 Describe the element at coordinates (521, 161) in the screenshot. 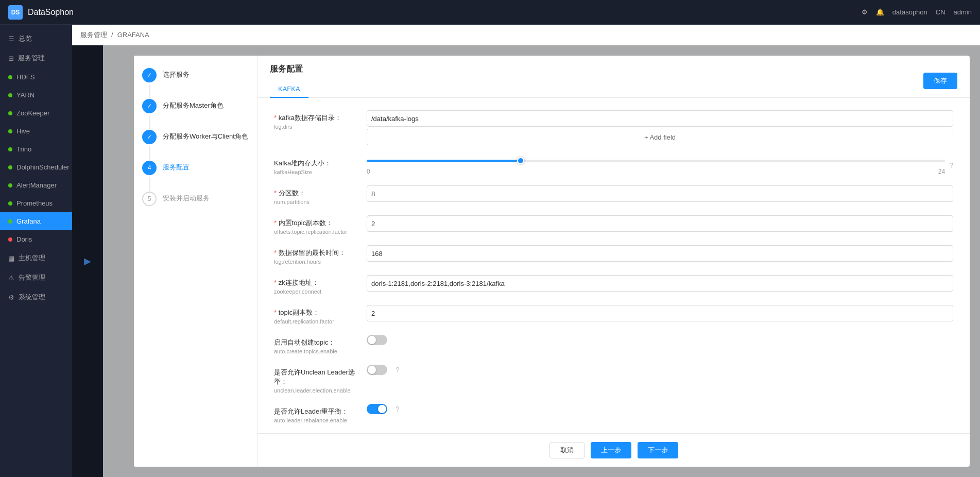

I see `slider-thumb` at that location.